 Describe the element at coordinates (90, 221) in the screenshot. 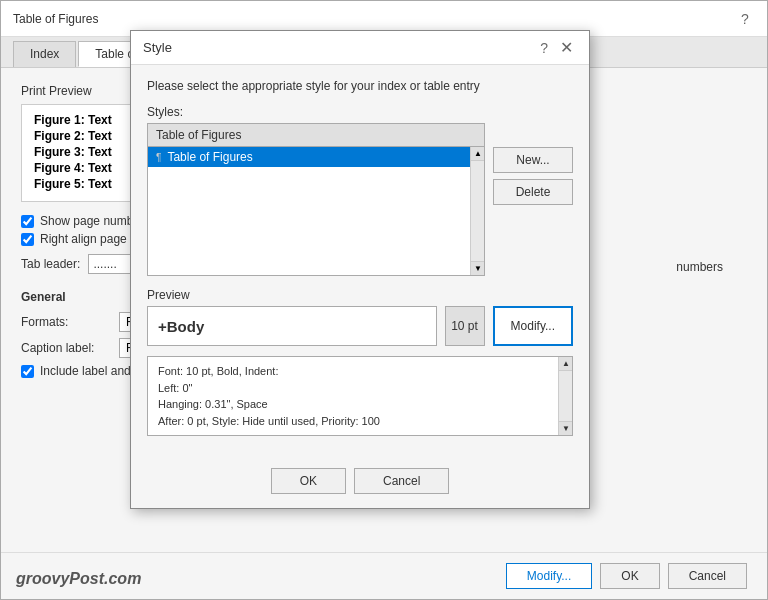

I see `show-page-numbers-label: Show page numbe` at that location.